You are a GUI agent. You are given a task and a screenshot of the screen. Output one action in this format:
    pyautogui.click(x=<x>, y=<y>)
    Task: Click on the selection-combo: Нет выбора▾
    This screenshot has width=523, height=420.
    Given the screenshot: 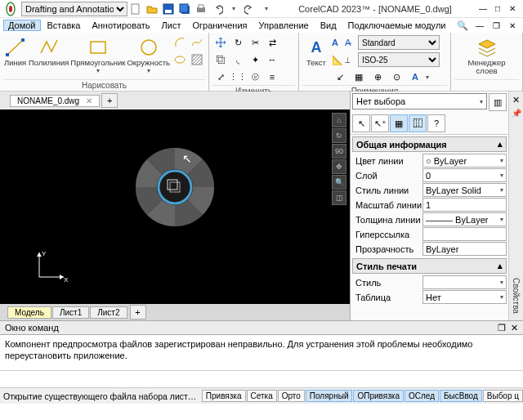 What is the action you would take?
    pyautogui.click(x=420, y=101)
    